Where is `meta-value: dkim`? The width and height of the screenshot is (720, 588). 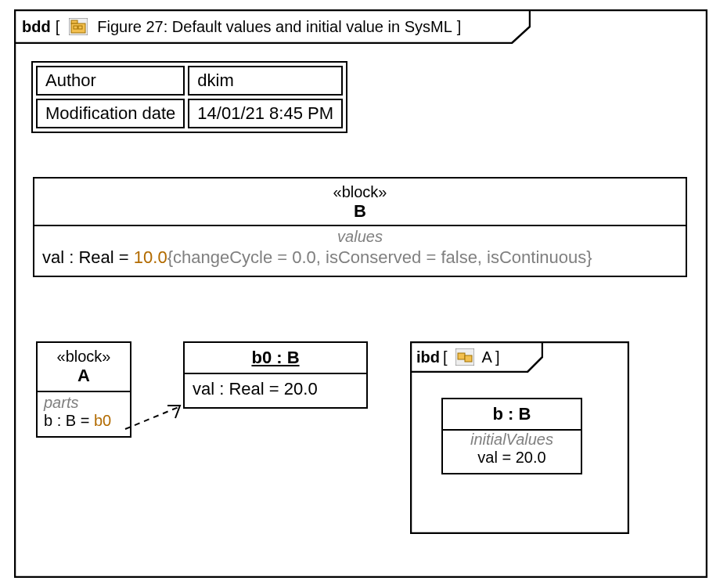 meta-value: dkim is located at coordinates (265, 81).